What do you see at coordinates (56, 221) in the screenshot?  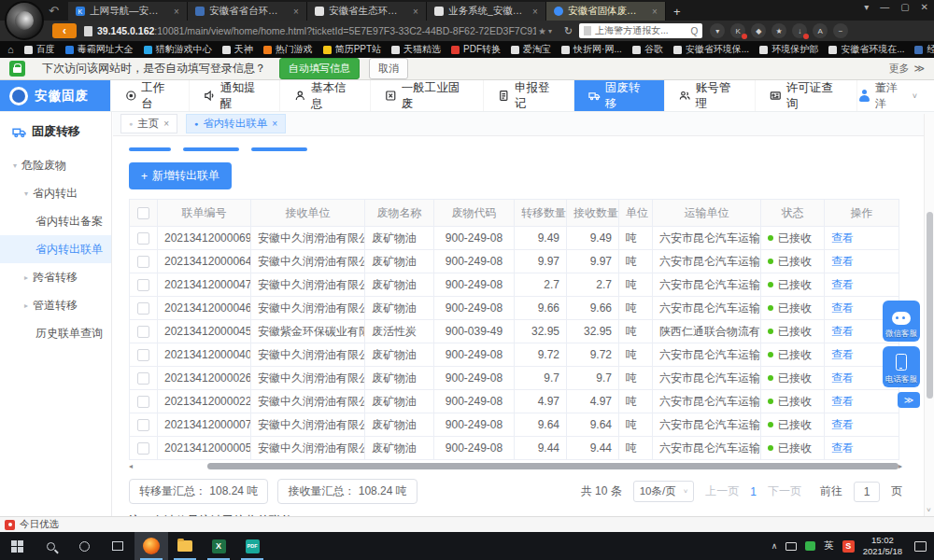 I see `sidebar-item-outbound-record: 省内转出备案` at bounding box center [56, 221].